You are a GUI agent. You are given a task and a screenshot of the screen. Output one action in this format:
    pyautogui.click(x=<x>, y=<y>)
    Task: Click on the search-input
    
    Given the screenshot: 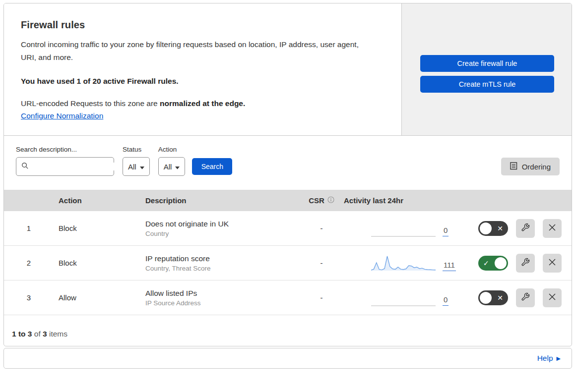 What is the action you would take?
    pyautogui.click(x=77, y=167)
    